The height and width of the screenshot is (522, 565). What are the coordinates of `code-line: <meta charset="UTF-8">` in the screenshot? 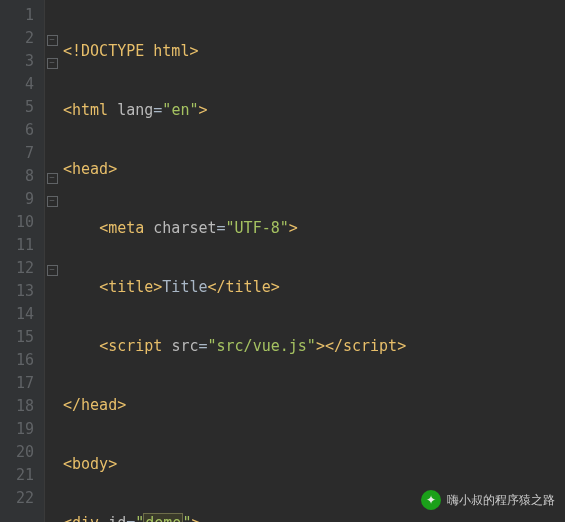 It's located at (258, 228).